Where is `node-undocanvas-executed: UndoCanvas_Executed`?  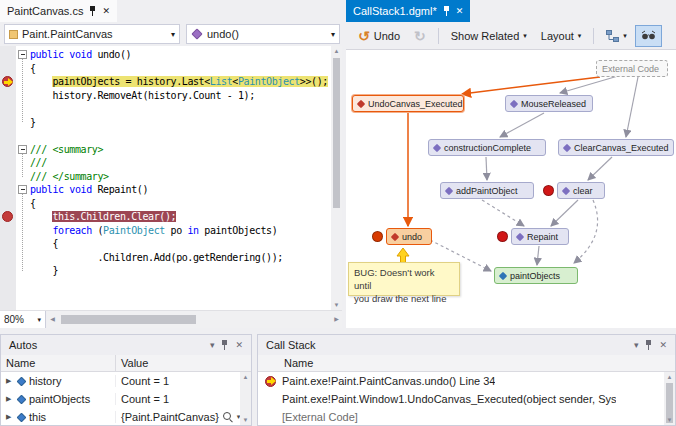
node-undocanvas-executed: UndoCanvas_Executed is located at coordinates (408, 104).